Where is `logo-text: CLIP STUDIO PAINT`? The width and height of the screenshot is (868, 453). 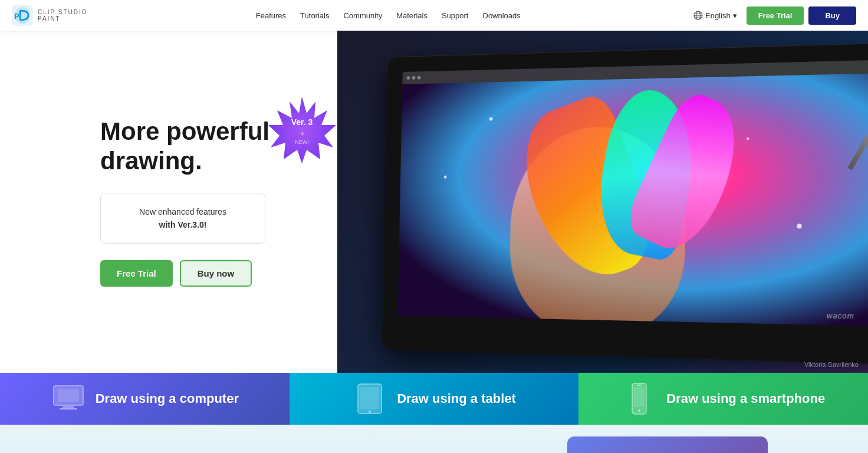
logo-text: CLIP STUDIO PAINT is located at coordinates (63, 15).